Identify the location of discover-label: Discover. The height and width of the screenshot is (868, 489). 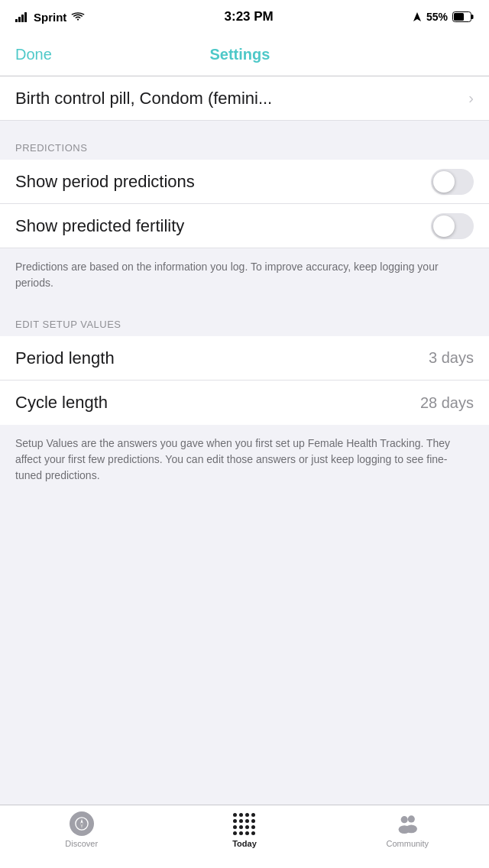
(81, 844).